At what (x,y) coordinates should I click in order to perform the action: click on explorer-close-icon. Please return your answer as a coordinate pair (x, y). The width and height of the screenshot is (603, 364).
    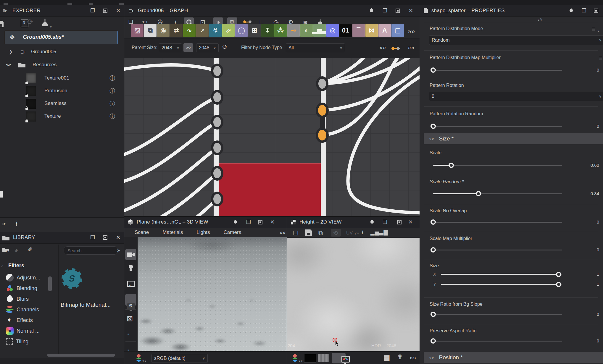
    Looking at the image, I should click on (118, 11).